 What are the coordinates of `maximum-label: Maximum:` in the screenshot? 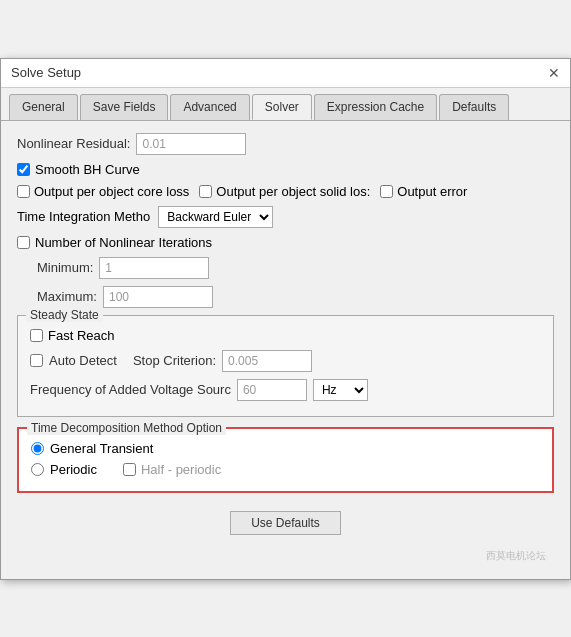 It's located at (67, 296).